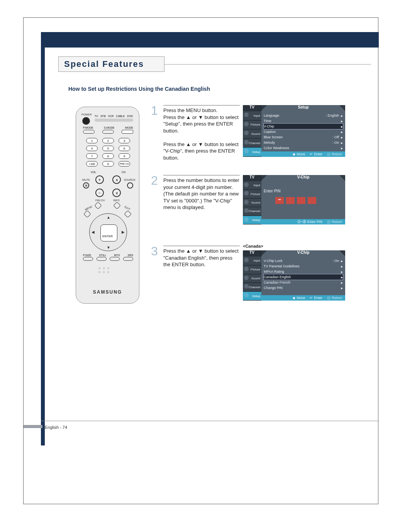  Describe the element at coordinates (303, 137) in the screenshot. I see `osd-menu-row: Blue Screen: Off▸` at that location.